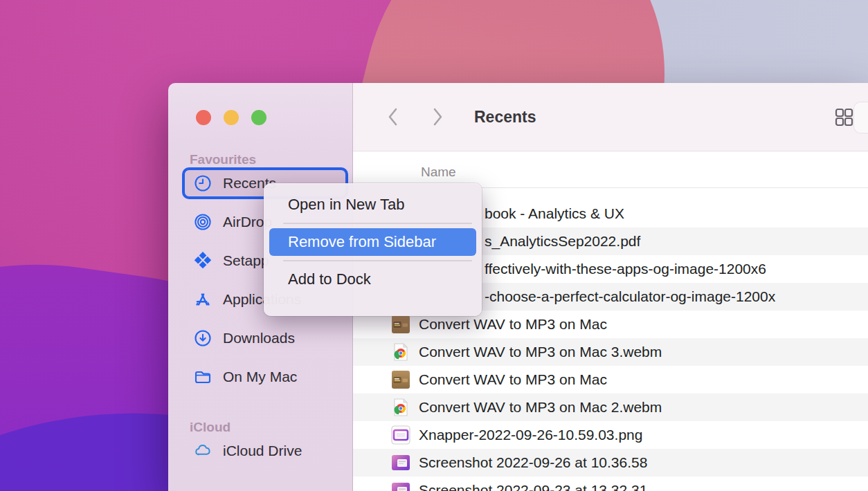 The width and height of the screenshot is (868, 491). Describe the element at coordinates (611, 352) in the screenshot. I see `file-row: Convert WAV to MP3 on Mac 3.webm` at that location.